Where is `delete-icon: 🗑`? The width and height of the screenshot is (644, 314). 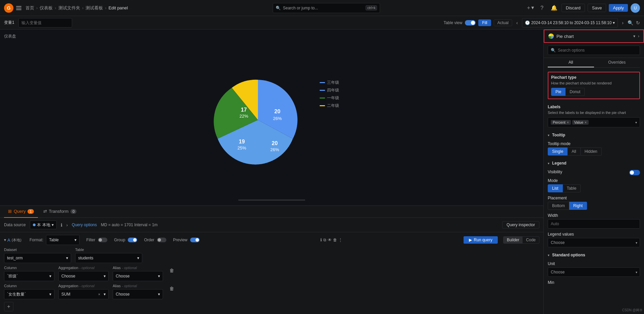 delete-icon: 🗑 is located at coordinates (335, 240).